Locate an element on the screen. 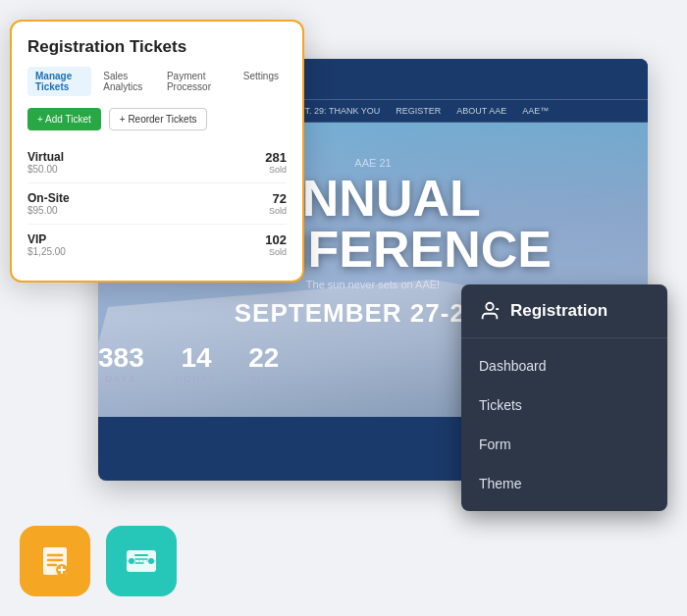 The width and height of the screenshot is (687, 616). registration-header: Registration is located at coordinates (564, 312).